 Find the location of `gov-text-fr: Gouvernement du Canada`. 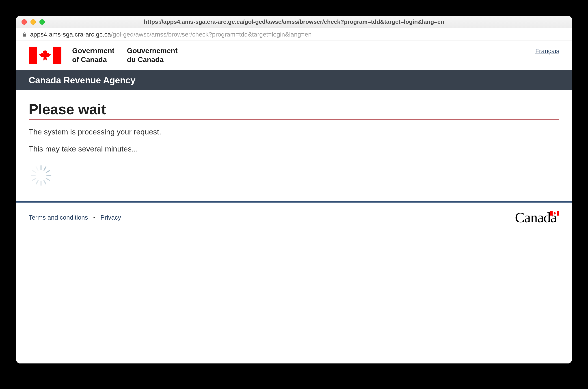

gov-text-fr: Gouvernement du Canada is located at coordinates (152, 55).